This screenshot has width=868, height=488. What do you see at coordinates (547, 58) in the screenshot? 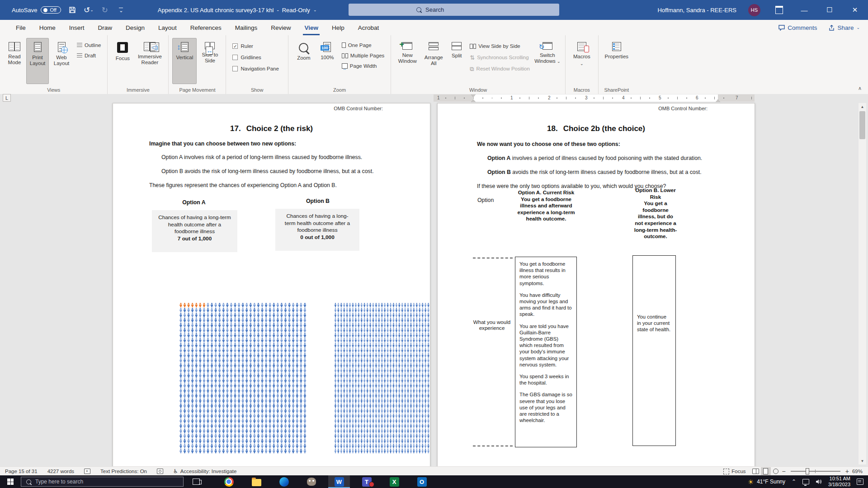
I see `switch-windows-label: Switch Windows ⌄` at bounding box center [547, 58].